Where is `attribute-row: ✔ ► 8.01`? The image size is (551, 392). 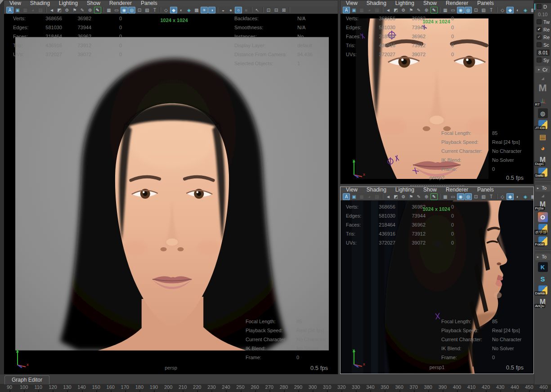 attribute-row: ✔ ► 8.01 is located at coordinates (542, 52).